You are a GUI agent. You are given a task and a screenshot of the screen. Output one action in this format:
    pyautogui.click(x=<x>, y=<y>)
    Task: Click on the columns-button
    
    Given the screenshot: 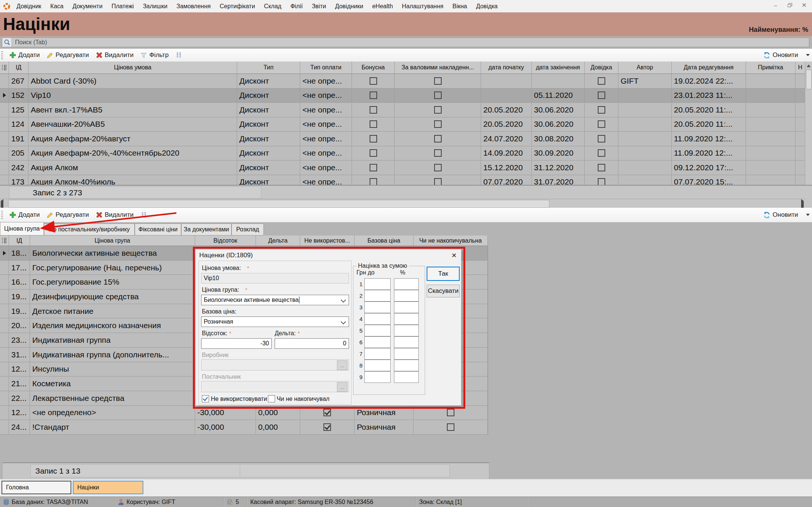 What is the action you would take?
    pyautogui.click(x=179, y=55)
    